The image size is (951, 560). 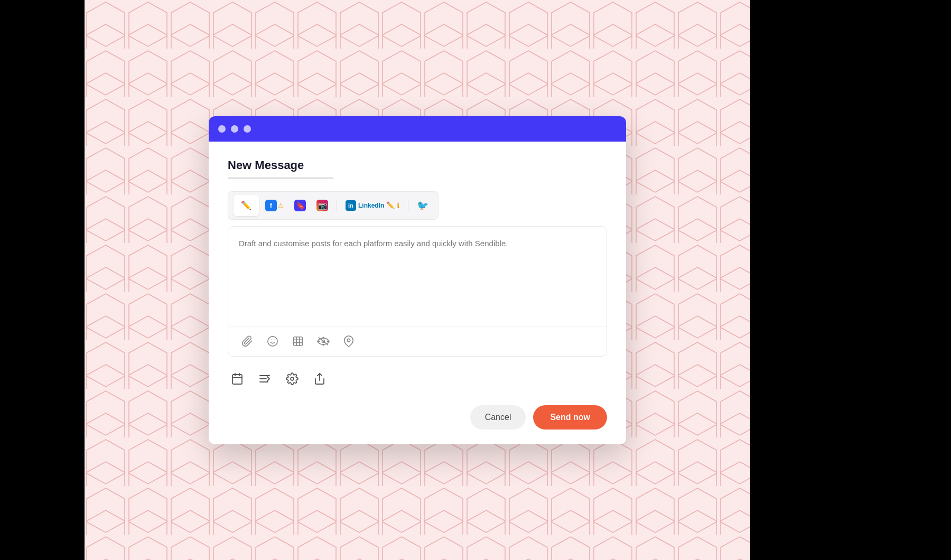 I want to click on linkedin-label: LinkedIn, so click(x=371, y=206).